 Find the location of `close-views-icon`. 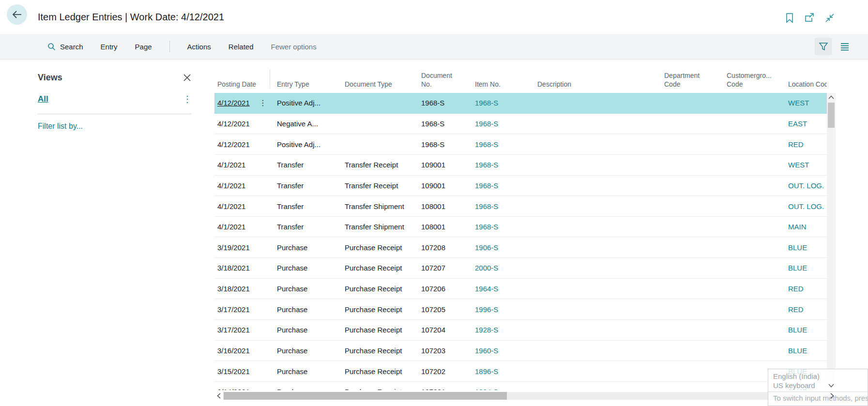

close-views-icon is located at coordinates (187, 78).